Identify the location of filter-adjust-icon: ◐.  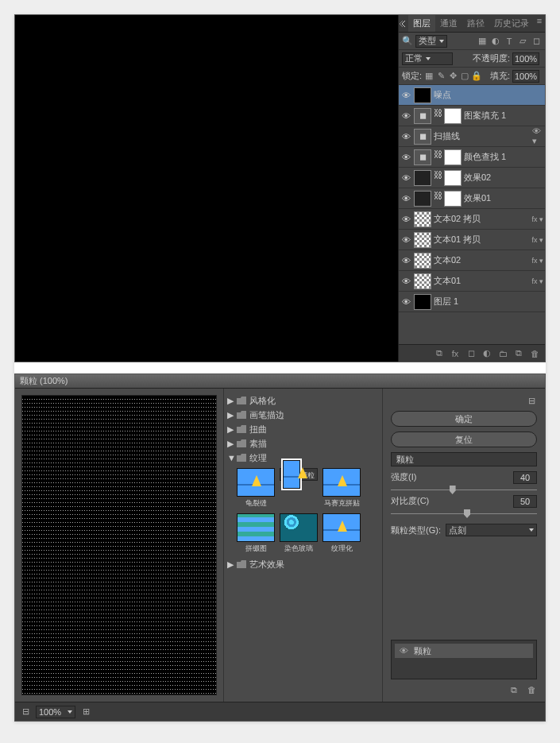
(496, 41).